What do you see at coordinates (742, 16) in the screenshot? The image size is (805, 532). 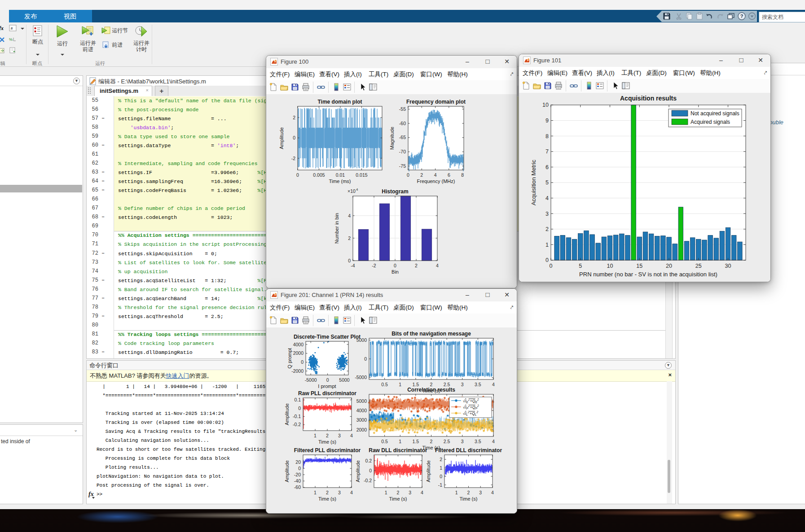 I see `help-icon: ?` at bounding box center [742, 16].